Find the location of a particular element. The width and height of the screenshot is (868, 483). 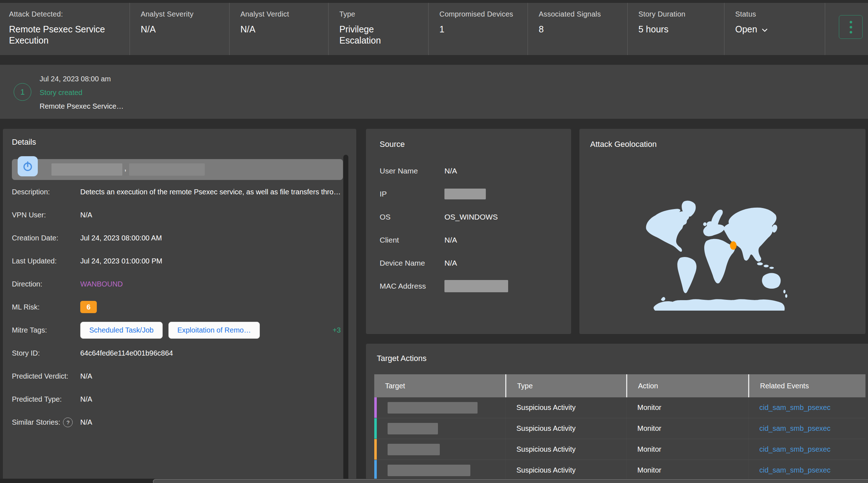

field-label-text: Similar Stories: is located at coordinates (36, 423).